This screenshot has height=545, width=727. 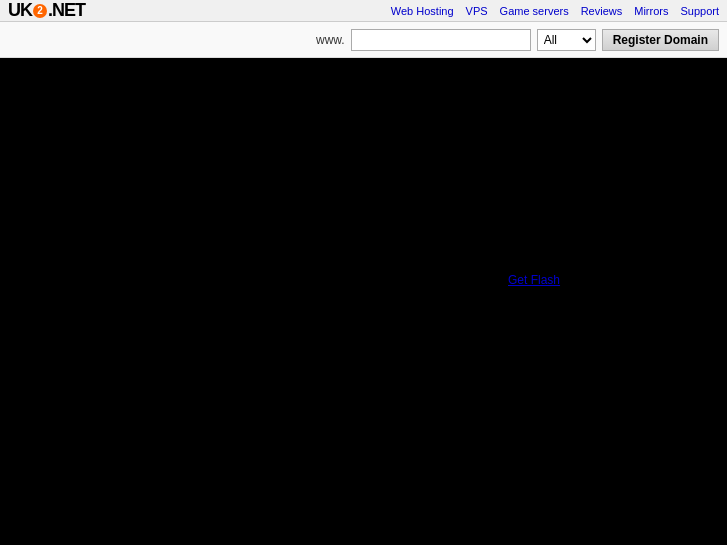 What do you see at coordinates (66, 10) in the screenshot?
I see `logo-post: .NET` at bounding box center [66, 10].